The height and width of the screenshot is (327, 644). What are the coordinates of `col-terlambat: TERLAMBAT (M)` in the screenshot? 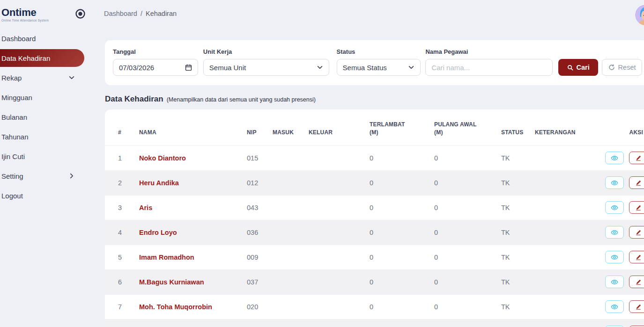 It's located at (402, 127).